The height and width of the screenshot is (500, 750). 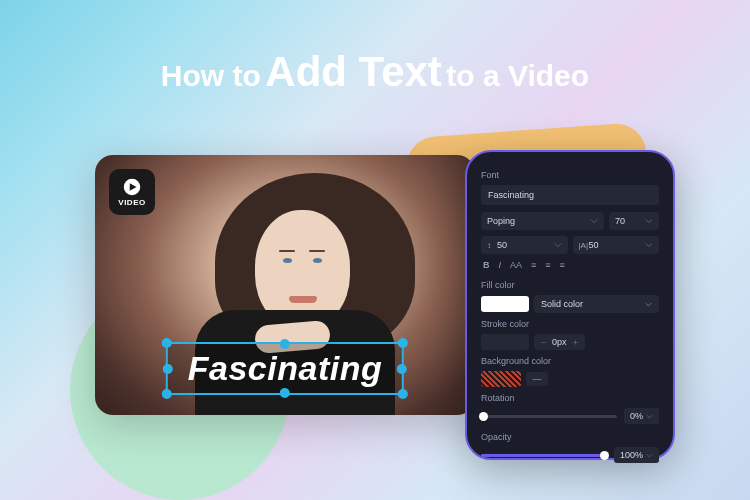 What do you see at coordinates (518, 76) in the screenshot?
I see `title-post: to a Video` at bounding box center [518, 76].